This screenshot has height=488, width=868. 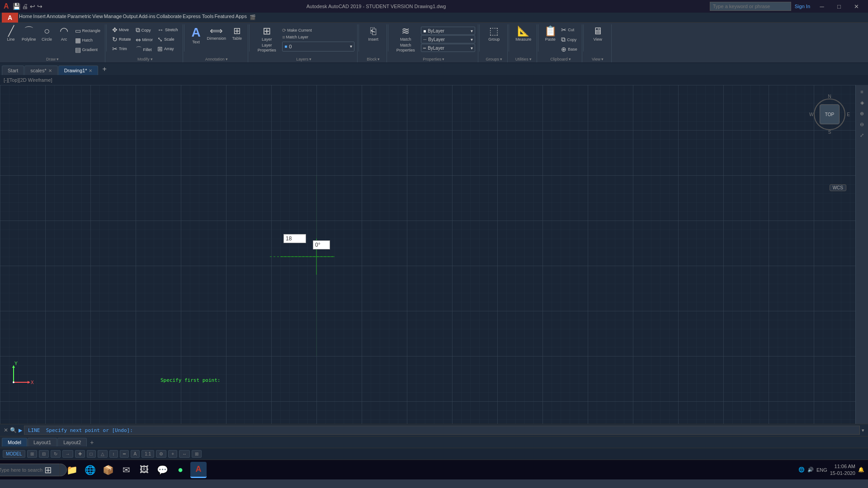 What do you see at coordinates (442, 430) in the screenshot?
I see `command-input` at bounding box center [442, 430].